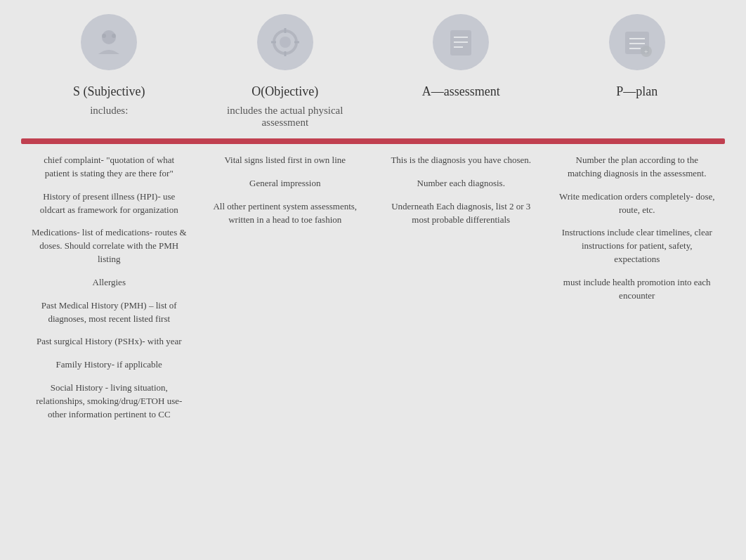  Describe the element at coordinates (110, 365) in the screenshot. I see `subjective-bullet-7: Family History- if applicable` at that location.